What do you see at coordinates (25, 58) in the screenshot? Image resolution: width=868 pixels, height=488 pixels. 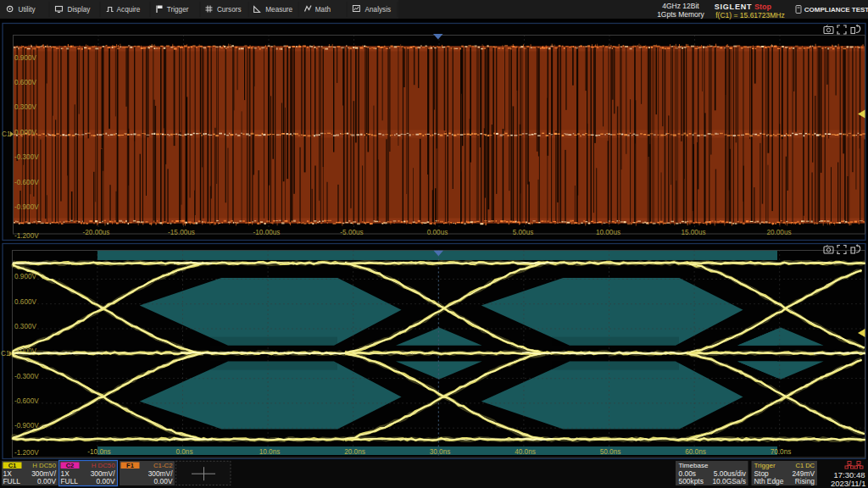 I see `svg-text: 0.900V` at bounding box center [25, 58].